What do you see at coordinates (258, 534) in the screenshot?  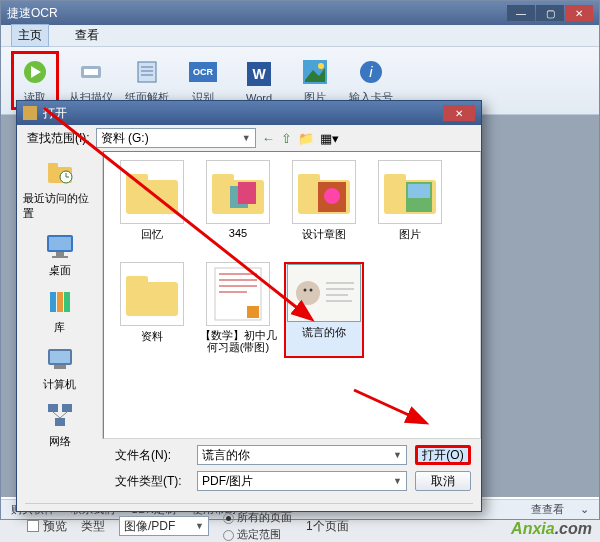 I see `range-select-radio: 选定范围` at bounding box center [258, 534].